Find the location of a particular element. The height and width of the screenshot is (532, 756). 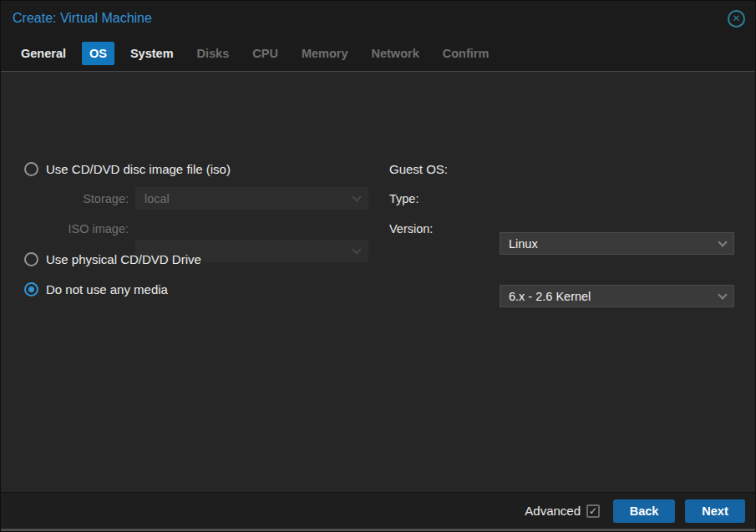

os-version-combobox: 6.x - 2.6 Kernel is located at coordinates (616, 296).